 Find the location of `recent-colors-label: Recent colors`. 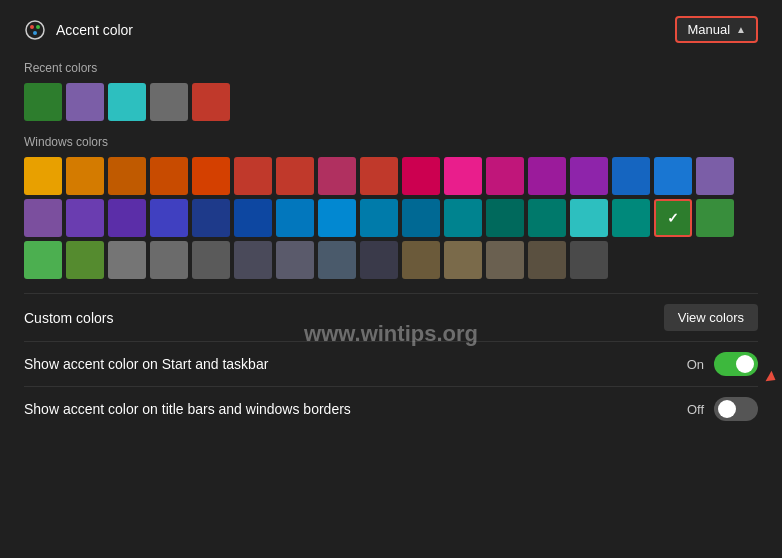

recent-colors-label: Recent colors is located at coordinates (391, 68).